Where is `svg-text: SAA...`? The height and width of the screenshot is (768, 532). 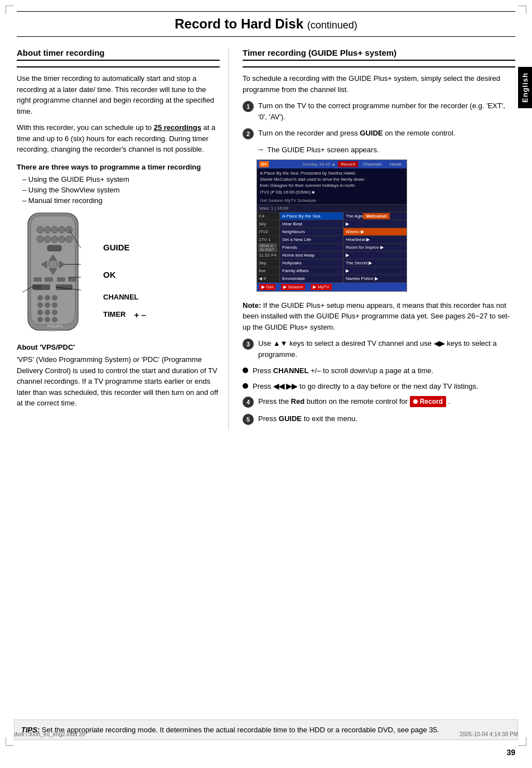
svg-text: SAA... is located at coordinates (54, 331).